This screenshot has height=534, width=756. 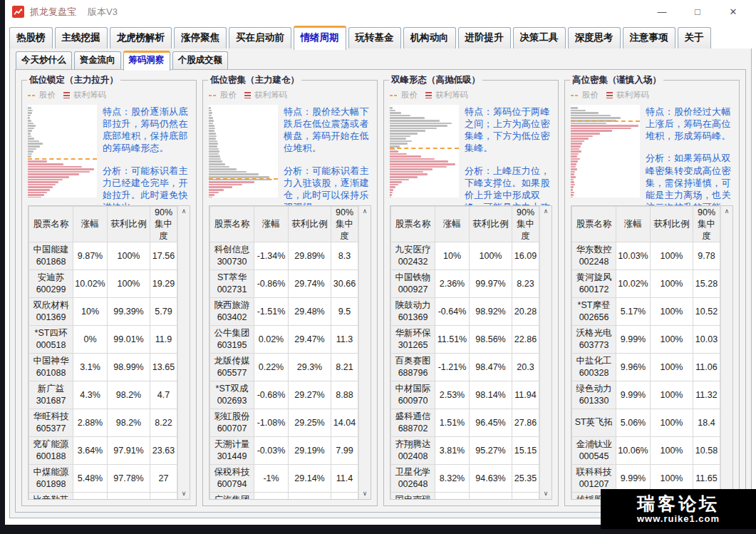 I want to click on table-row: 中国神华6010883.1%98.99%13.65, so click(x=103, y=366).